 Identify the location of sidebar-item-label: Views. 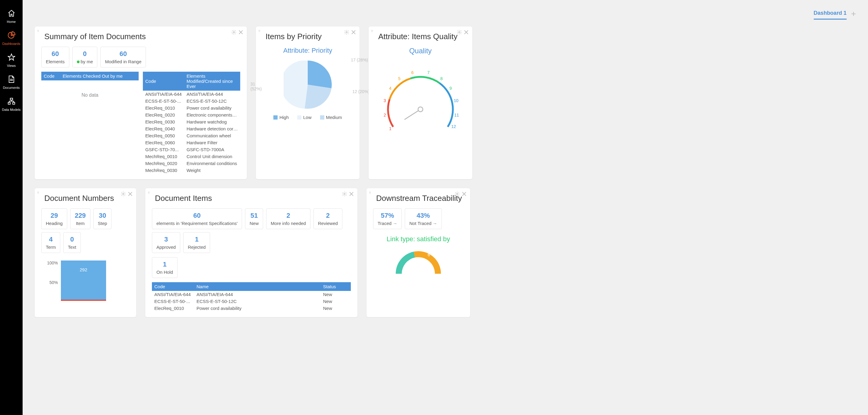
(11, 66).